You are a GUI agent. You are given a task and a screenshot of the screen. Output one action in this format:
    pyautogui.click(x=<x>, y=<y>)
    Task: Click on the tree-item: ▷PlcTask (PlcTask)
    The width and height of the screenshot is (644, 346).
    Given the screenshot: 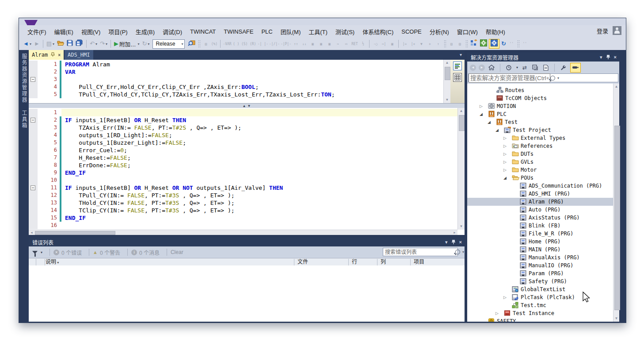 What is the action you would take?
    pyautogui.click(x=543, y=297)
    